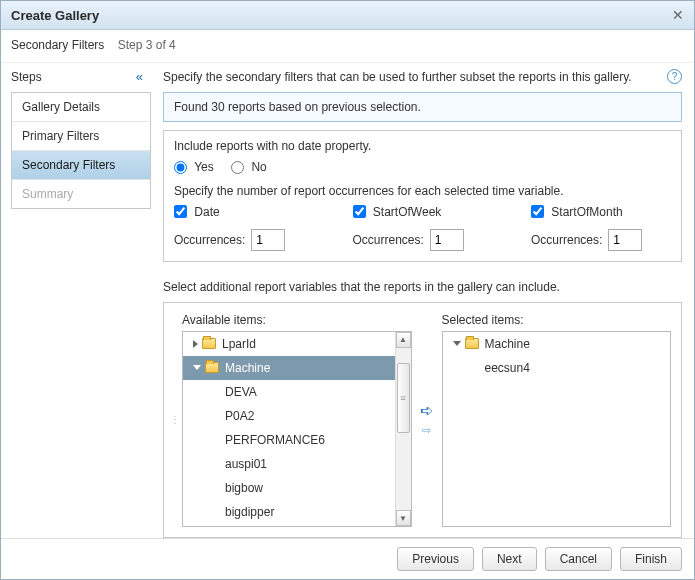 Image resolution: width=695 pixels, height=580 pixels. What do you see at coordinates (388, 240) in the screenshot?
I see `occurrences-label-2: Occurrences:` at bounding box center [388, 240].